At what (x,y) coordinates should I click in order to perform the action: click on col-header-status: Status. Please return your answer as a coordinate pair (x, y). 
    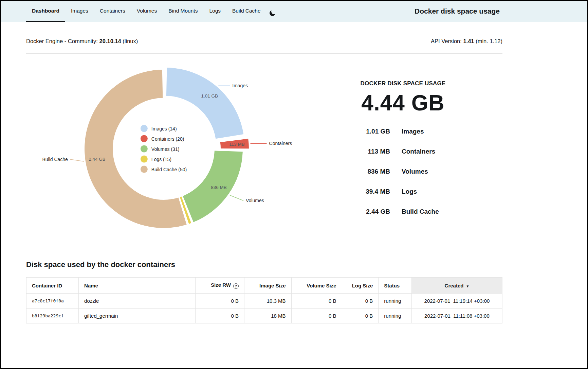
    Looking at the image, I should click on (395, 285).